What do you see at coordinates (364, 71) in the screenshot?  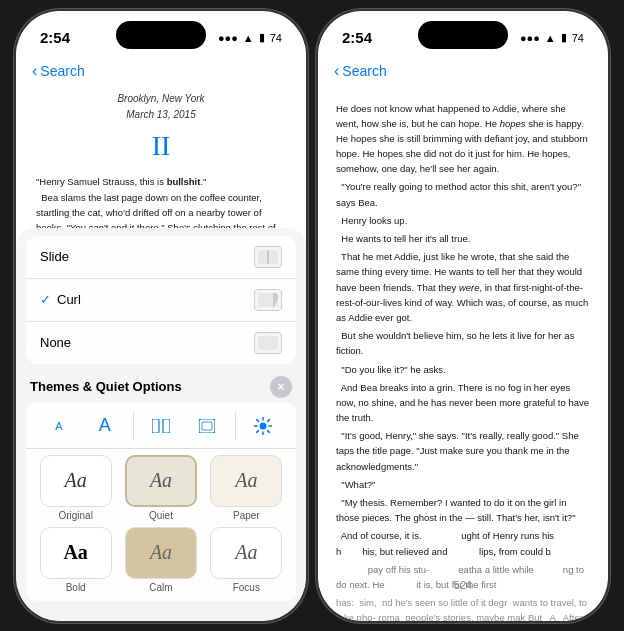 I see `back-label-right: Search` at bounding box center [364, 71].